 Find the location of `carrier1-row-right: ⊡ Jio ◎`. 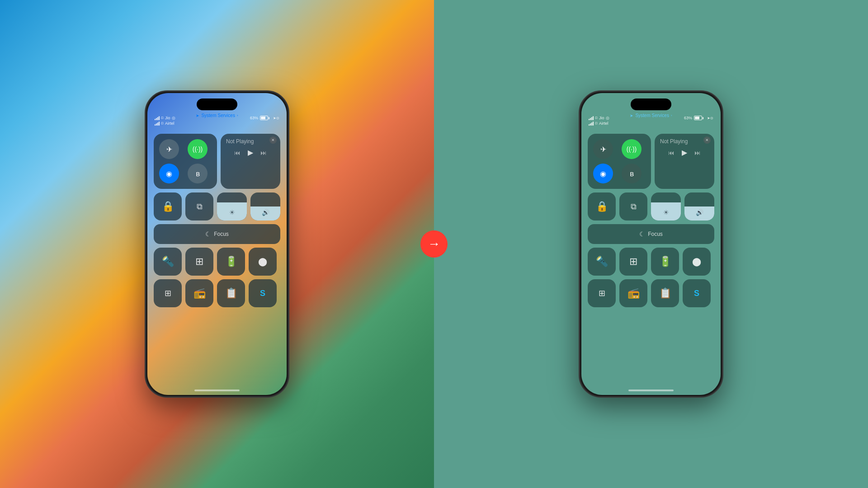

carrier1-row-right: ⊡ Jio ◎ is located at coordinates (599, 118).